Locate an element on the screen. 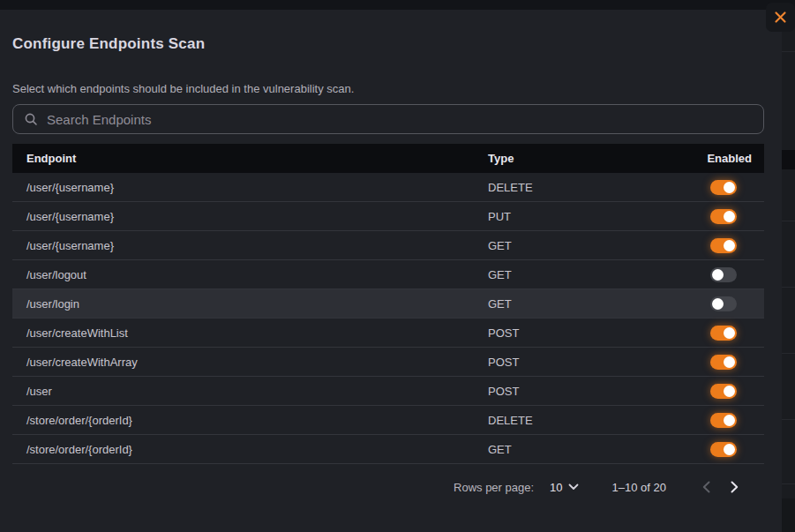 The image size is (795, 532). table-row: /store/order/{orderId} GET is located at coordinates (388, 450).